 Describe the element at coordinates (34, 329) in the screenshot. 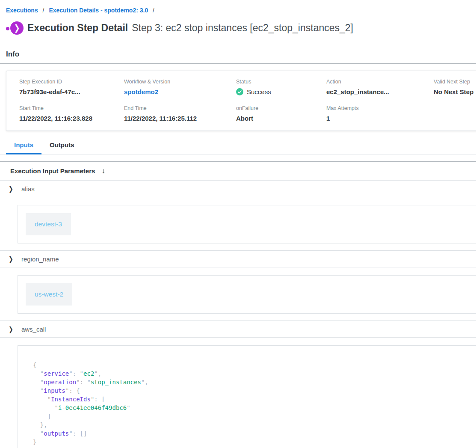

I see `section-label: aws_call` at that location.